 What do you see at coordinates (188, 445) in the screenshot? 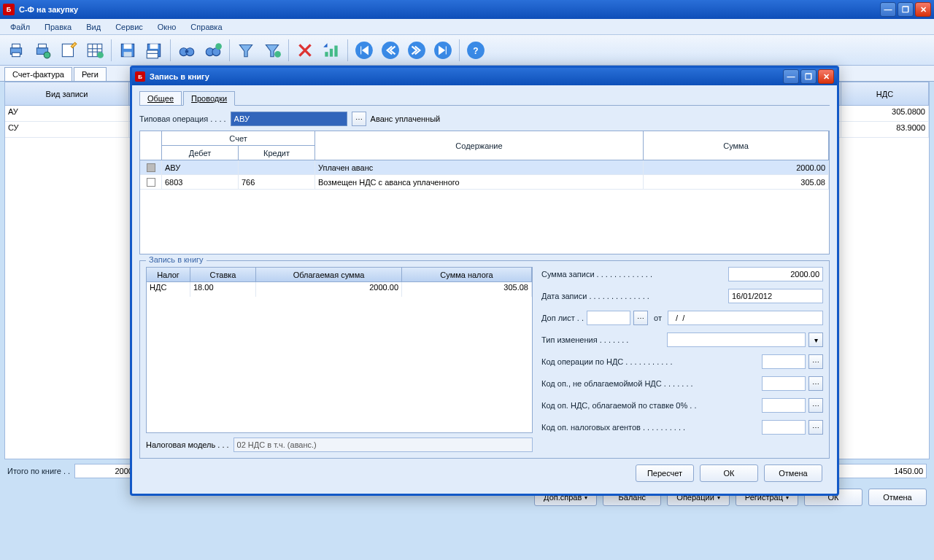
I see `tax-model-label: Налоговая модель . . .` at bounding box center [188, 445].